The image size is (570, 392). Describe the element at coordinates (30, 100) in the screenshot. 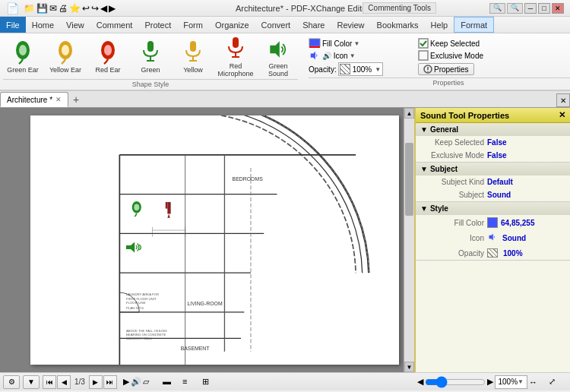

I see `tab-label: Architecture *` at that location.